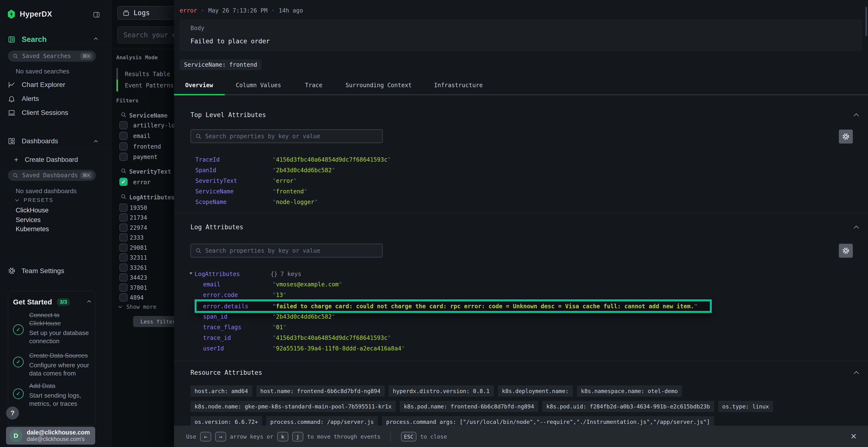 Image resolution: width=868 pixels, height=447 pixels. I want to click on attribute-key: userId, so click(214, 348).